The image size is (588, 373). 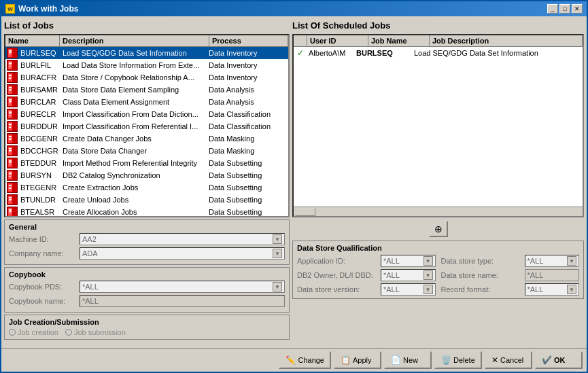 What do you see at coordinates (383, 53) in the screenshot?
I see `scheduled-jobname: BURLSEQ` at bounding box center [383, 53].